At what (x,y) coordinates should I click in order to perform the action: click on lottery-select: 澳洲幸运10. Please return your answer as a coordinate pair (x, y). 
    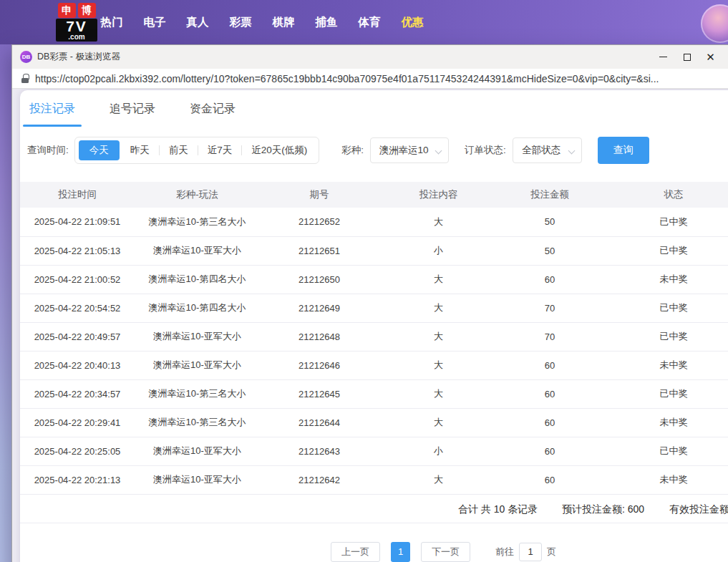
    Looking at the image, I should click on (409, 150).